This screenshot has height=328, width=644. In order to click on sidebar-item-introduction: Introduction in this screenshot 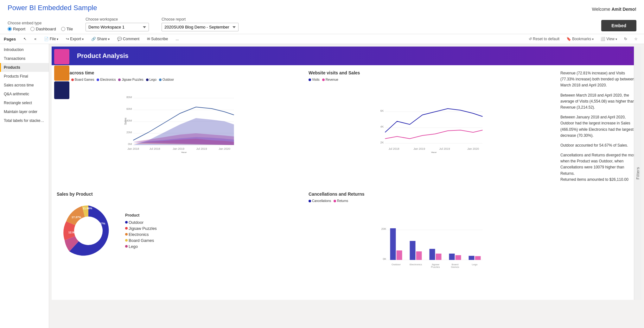, I will do `click(24, 50)`.